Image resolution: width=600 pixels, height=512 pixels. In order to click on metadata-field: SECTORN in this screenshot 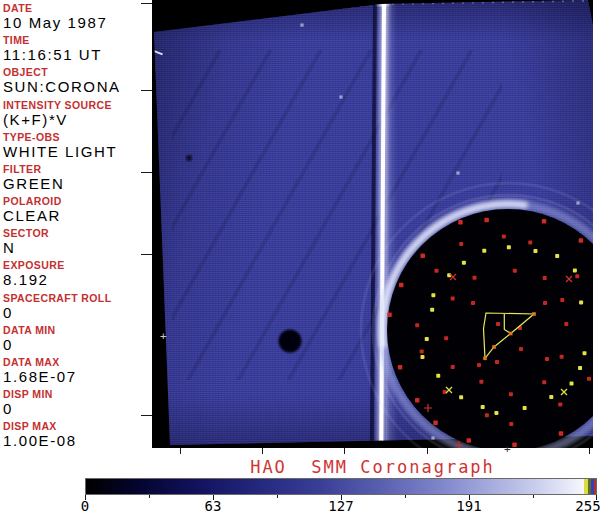, I will do `click(76, 244)`.